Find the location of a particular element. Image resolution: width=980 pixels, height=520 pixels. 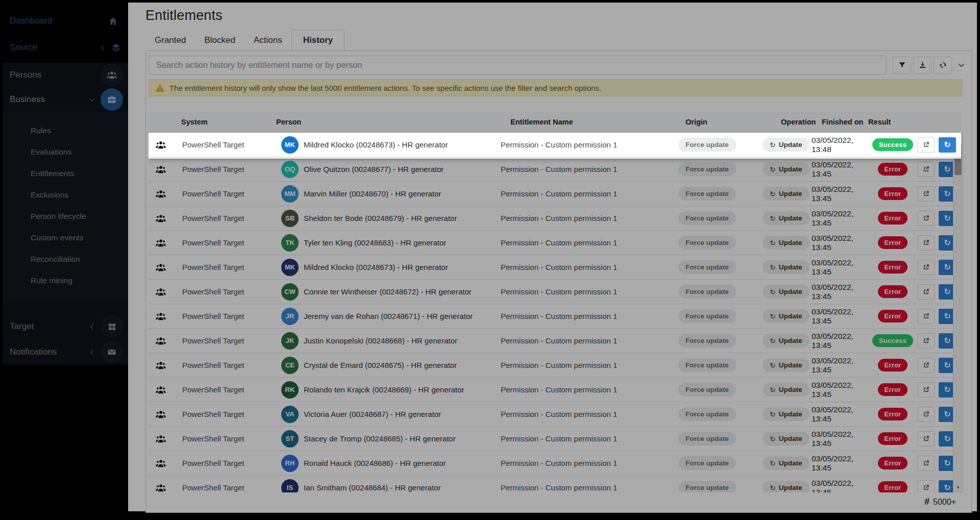

sidebar-item-entitlements: Entitlements is located at coordinates (65, 174).